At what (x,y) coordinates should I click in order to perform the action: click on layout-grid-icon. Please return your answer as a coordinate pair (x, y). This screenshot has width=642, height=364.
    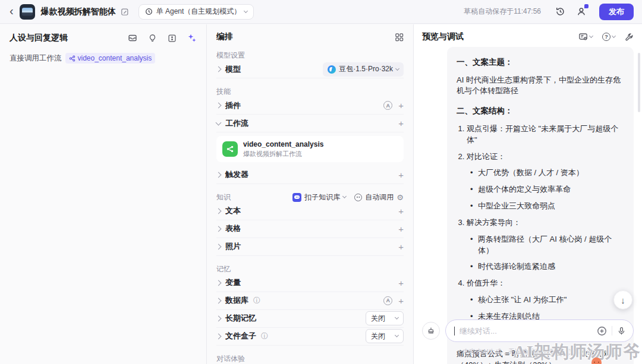
    Looking at the image, I should click on (399, 37).